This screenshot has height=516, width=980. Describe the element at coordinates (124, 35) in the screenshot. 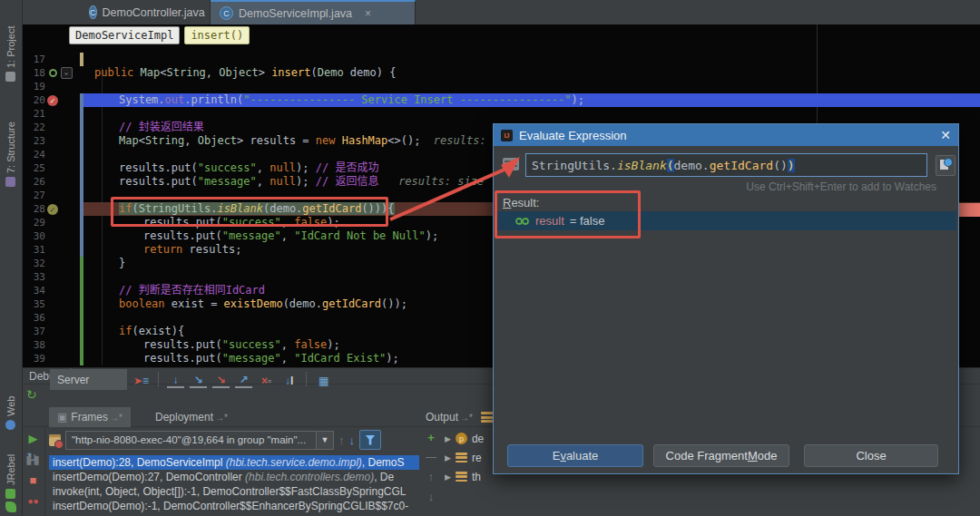

I see `breadcrumb-class-chip: DemoServiceImpl` at that location.